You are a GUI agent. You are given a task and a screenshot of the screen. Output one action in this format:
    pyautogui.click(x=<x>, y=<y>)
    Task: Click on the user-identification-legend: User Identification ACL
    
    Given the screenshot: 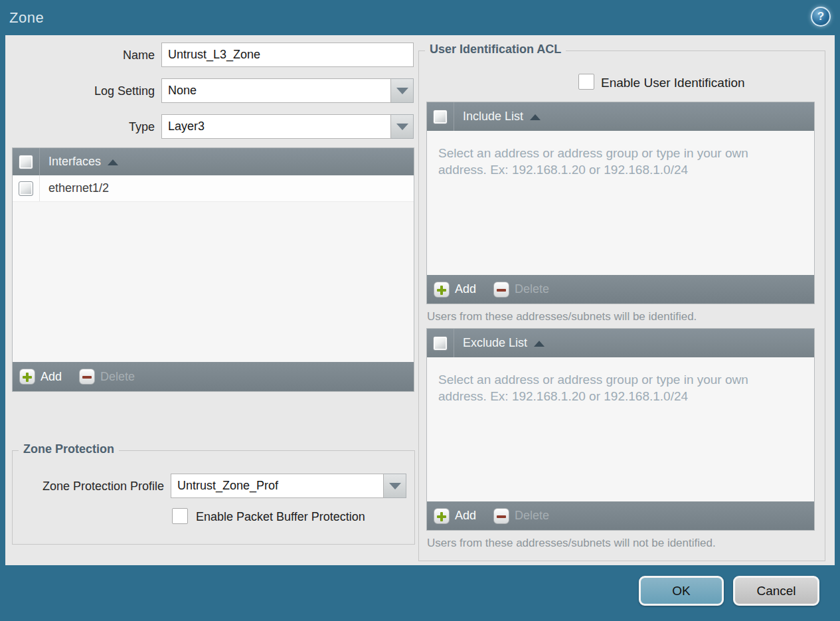 What is the action you would take?
    pyautogui.click(x=495, y=49)
    